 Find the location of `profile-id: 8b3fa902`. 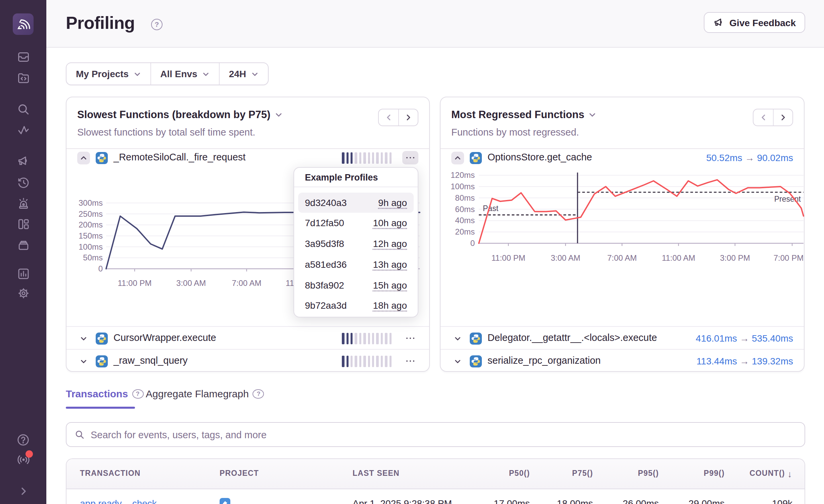

profile-id: 8b3fa902 is located at coordinates (324, 285).